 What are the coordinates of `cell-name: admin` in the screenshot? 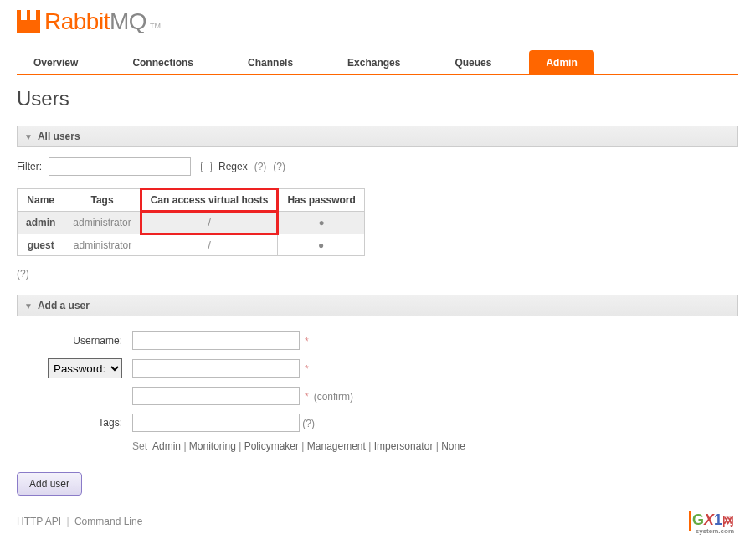 It's located at (41, 223).